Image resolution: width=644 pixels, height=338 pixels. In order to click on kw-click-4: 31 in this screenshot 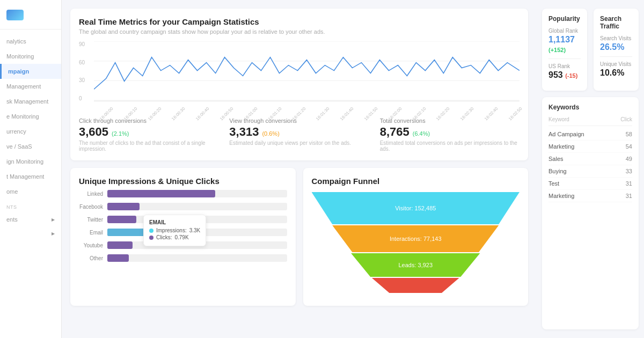, I will do `click(629, 183)`.